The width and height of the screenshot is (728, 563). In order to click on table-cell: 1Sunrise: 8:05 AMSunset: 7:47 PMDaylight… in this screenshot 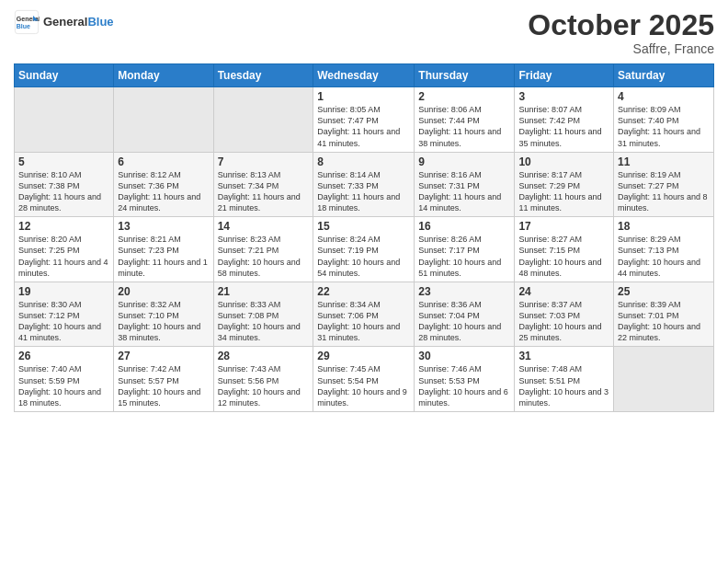, I will do `click(364, 120)`.